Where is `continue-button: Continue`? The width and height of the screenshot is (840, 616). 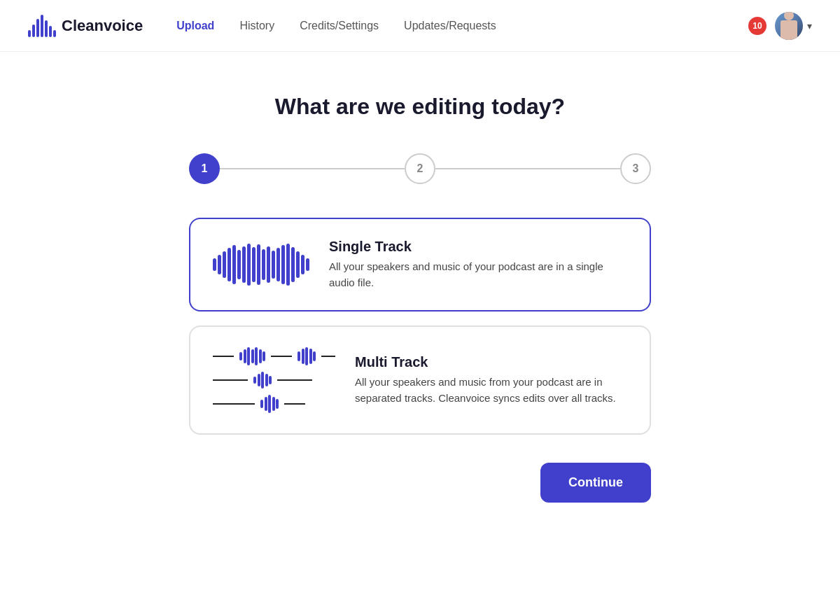
continue-button: Continue is located at coordinates (596, 483).